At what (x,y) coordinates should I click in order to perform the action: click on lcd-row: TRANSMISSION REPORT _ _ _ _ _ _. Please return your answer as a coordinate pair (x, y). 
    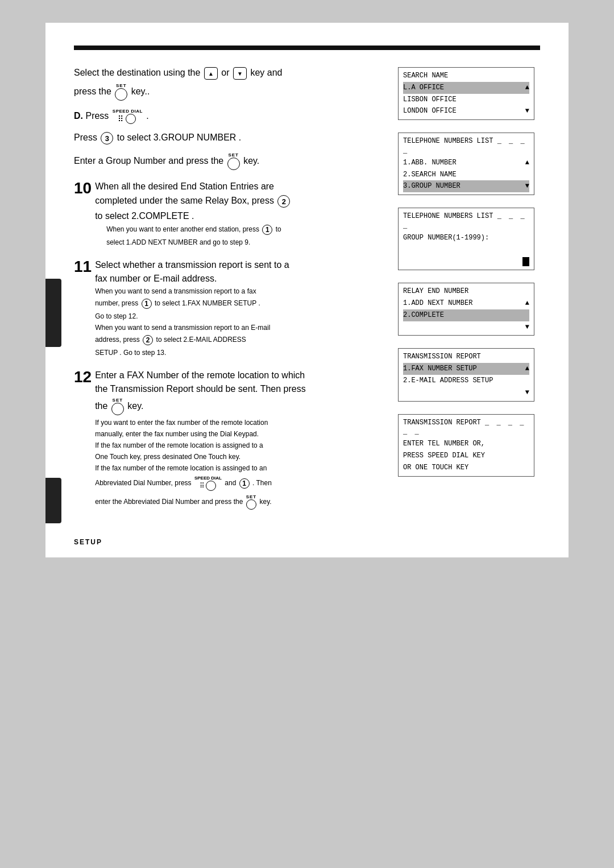
    Looking at the image, I should click on (466, 428).